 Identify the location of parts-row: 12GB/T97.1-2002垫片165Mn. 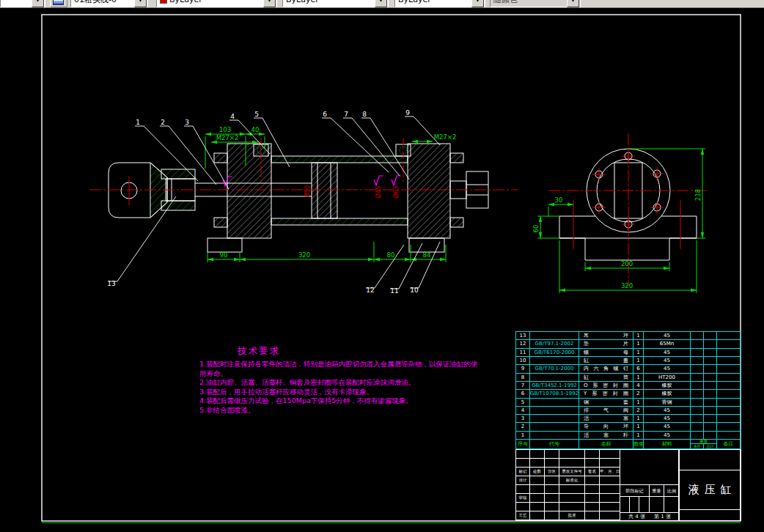
(628, 344).